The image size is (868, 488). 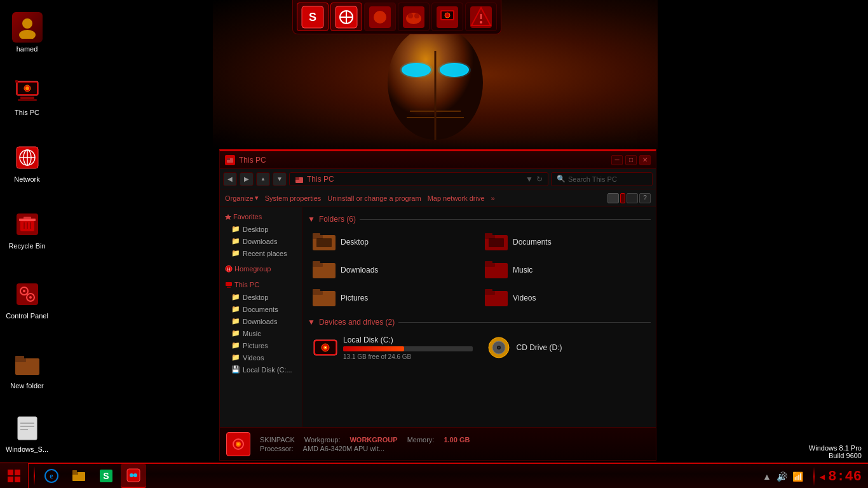 What do you see at coordinates (798, 477) in the screenshot?
I see `tray-network: 📶` at bounding box center [798, 477].